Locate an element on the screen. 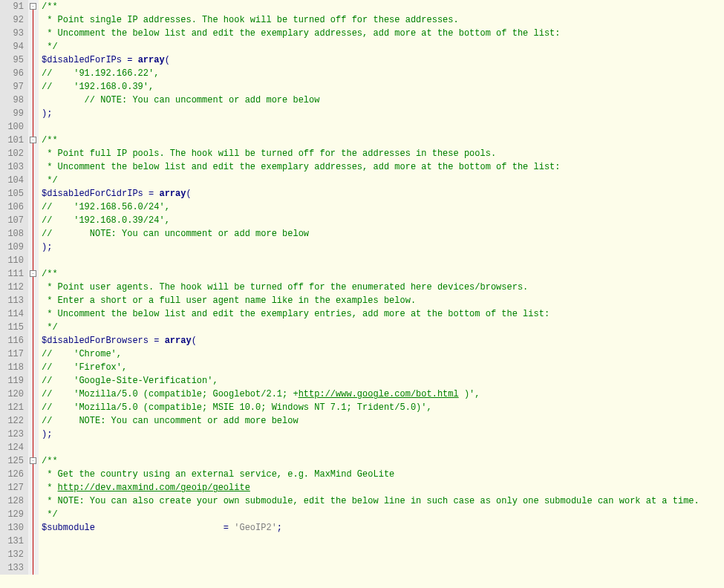  code-line: // 'Google-Site-Verification', is located at coordinates (371, 381).